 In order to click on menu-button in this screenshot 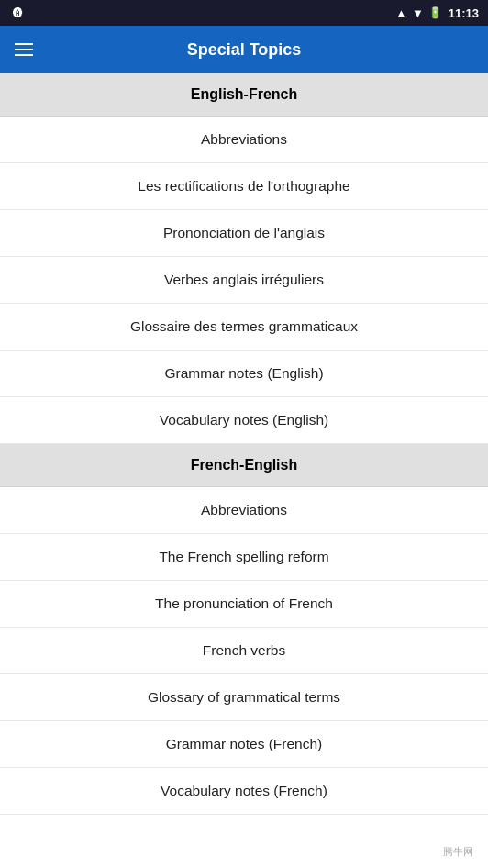, I will do `click(24, 50)`.